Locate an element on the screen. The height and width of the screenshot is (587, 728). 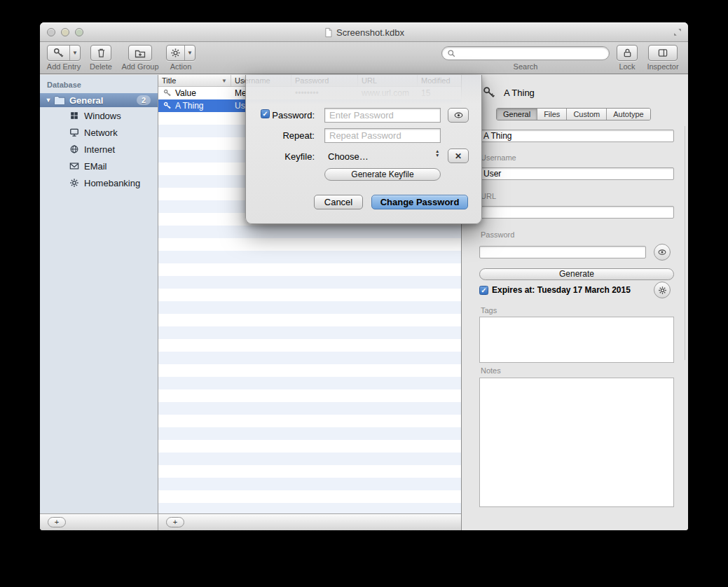
password-label: Password: is located at coordinates (291, 115).